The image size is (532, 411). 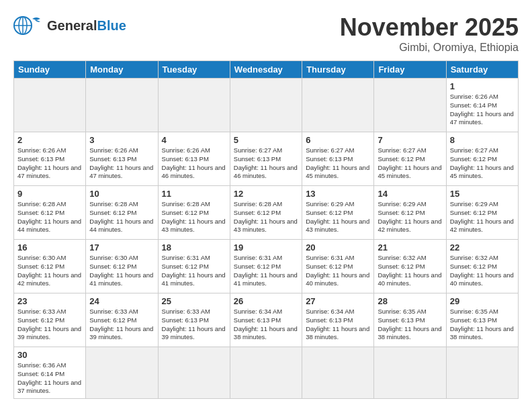 What do you see at coordinates (410, 70) in the screenshot?
I see `weekday-header: Friday` at bounding box center [410, 70].